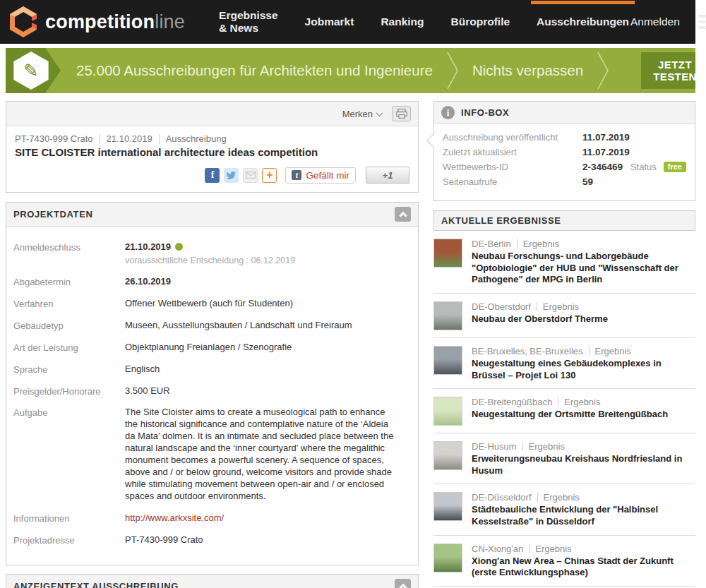  Describe the element at coordinates (212, 455) in the screenshot. I see `projektdaten-row: AufgabeThe Site Cloister aims to create …` at that location.